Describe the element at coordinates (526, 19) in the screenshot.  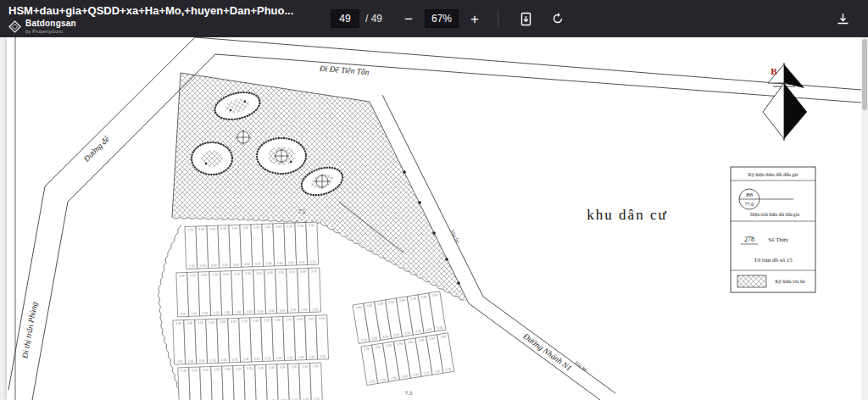
I see `fit-page-button` at that location.